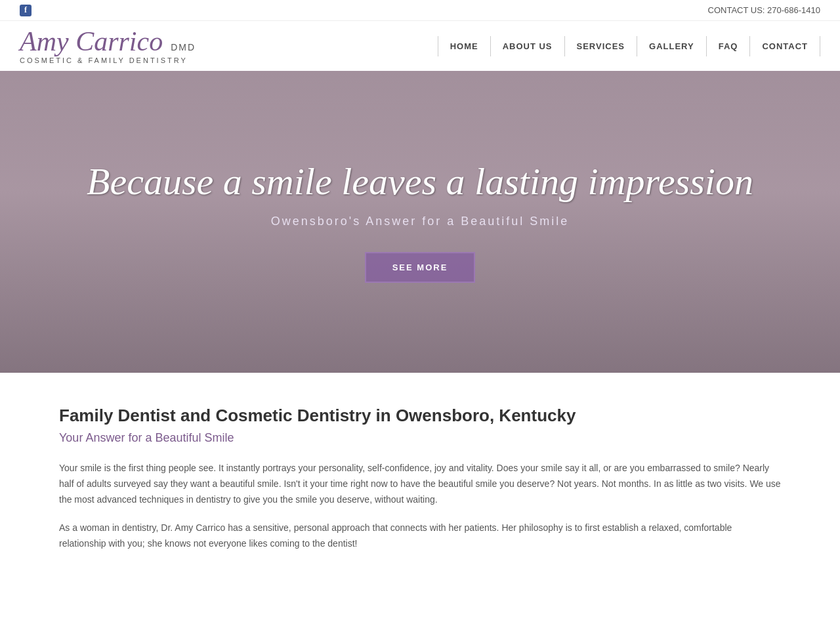 The image size is (840, 630). I want to click on logo-name-row: Amy Carrico DMD, so click(108, 41).